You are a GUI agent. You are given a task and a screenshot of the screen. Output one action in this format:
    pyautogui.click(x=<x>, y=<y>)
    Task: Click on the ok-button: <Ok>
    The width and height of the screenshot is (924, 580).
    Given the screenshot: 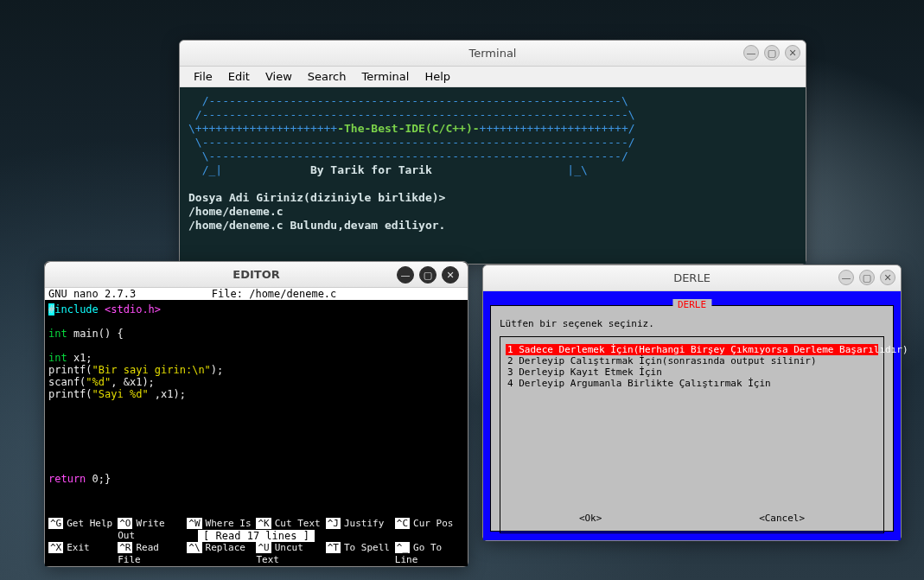 What is the action you would take?
    pyautogui.click(x=591, y=519)
    